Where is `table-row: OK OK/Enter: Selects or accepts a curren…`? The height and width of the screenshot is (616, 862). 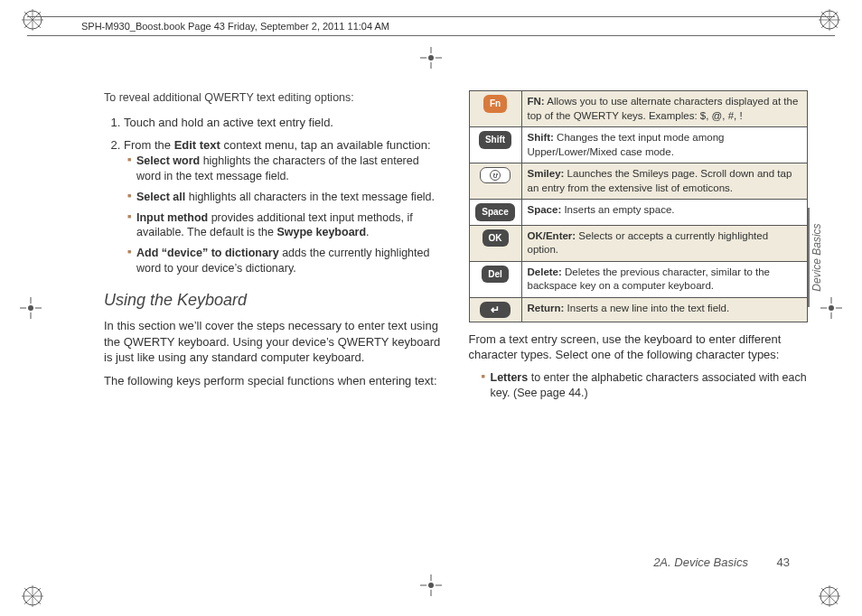 table-row: OK OK/Enter: Selects or accepts a curren… is located at coordinates (638, 243).